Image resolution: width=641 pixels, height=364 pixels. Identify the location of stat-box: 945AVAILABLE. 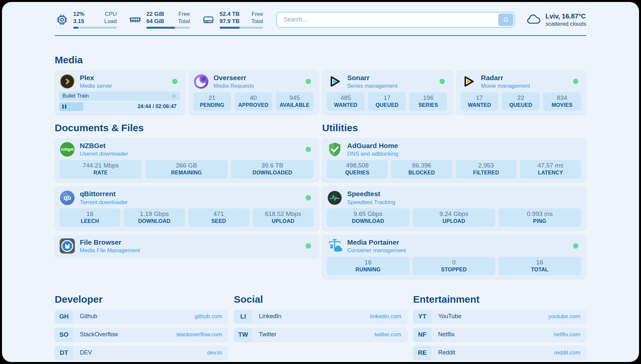
(295, 102).